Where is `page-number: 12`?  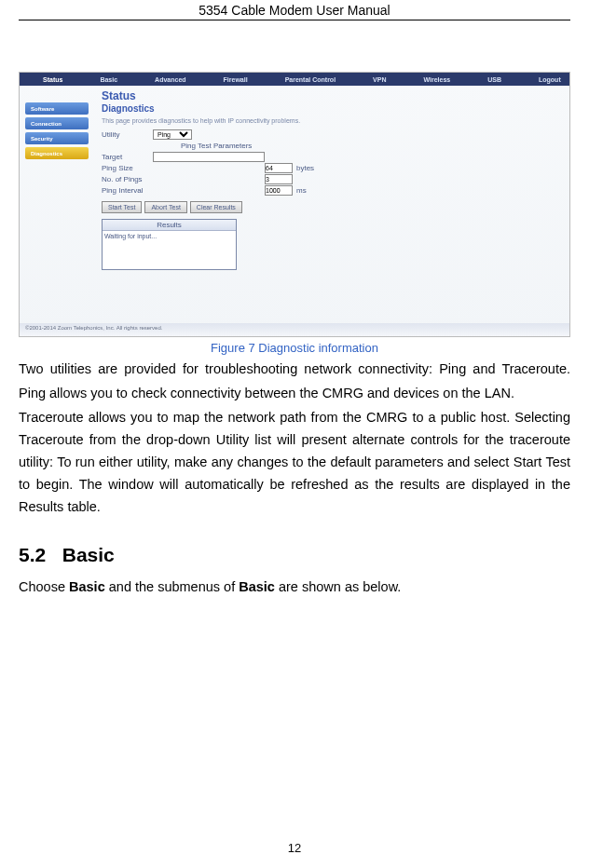
page-number: 12 is located at coordinates (294, 848).